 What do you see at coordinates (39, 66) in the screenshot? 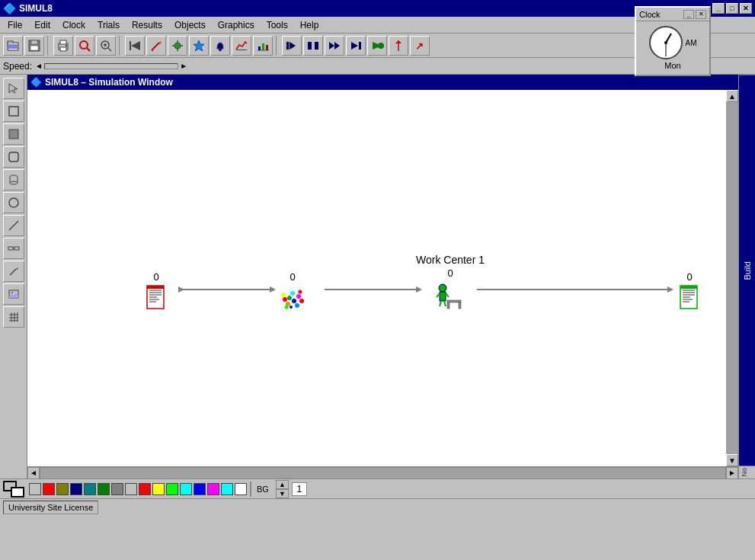
I see `speed-left-arrow: ◄` at bounding box center [39, 66].